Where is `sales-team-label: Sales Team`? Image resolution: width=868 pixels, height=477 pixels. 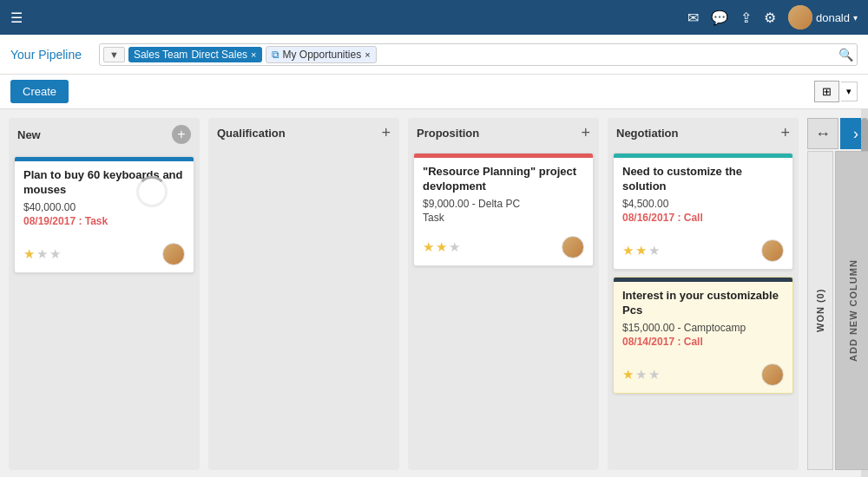
sales-team-label: Sales Team is located at coordinates (161, 55).